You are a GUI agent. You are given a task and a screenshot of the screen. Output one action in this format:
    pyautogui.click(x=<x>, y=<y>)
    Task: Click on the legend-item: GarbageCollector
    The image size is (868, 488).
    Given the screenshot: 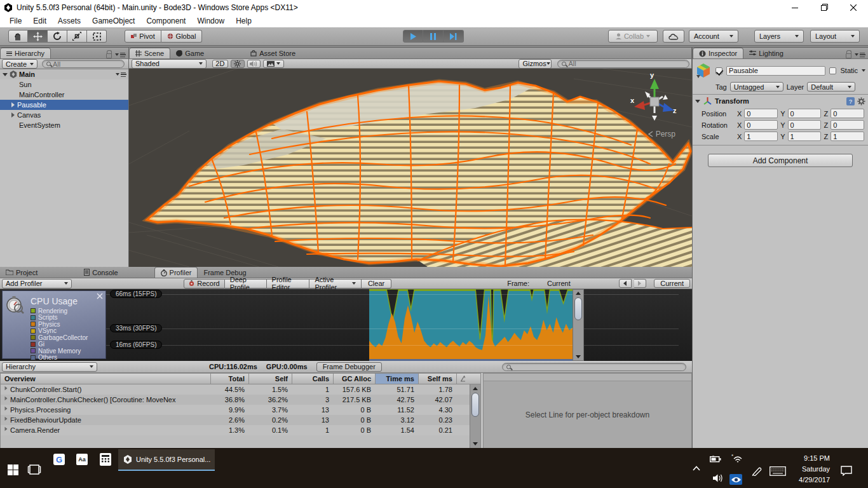 What is the action you would take?
    pyautogui.click(x=59, y=338)
    